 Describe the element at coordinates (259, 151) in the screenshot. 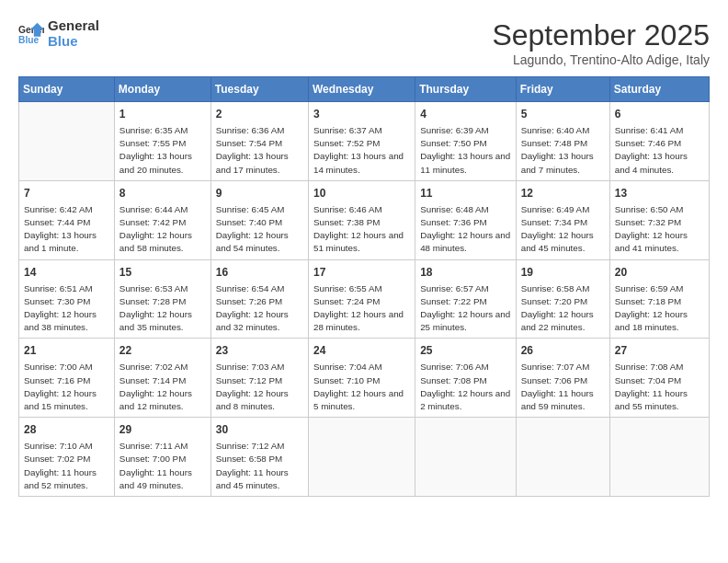

I see `day-info: Sunrise: 6:36 AMSunset: 7:54 PMDaylight:…` at that location.